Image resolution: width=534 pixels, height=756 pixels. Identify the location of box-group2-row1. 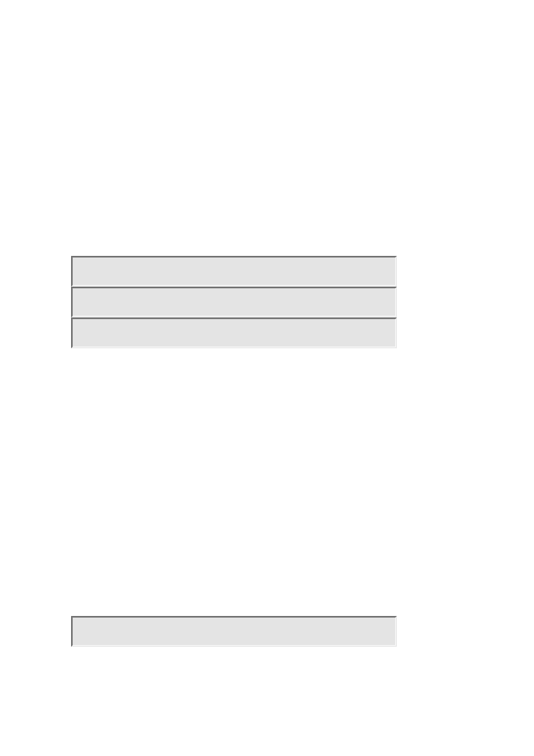
(234, 632).